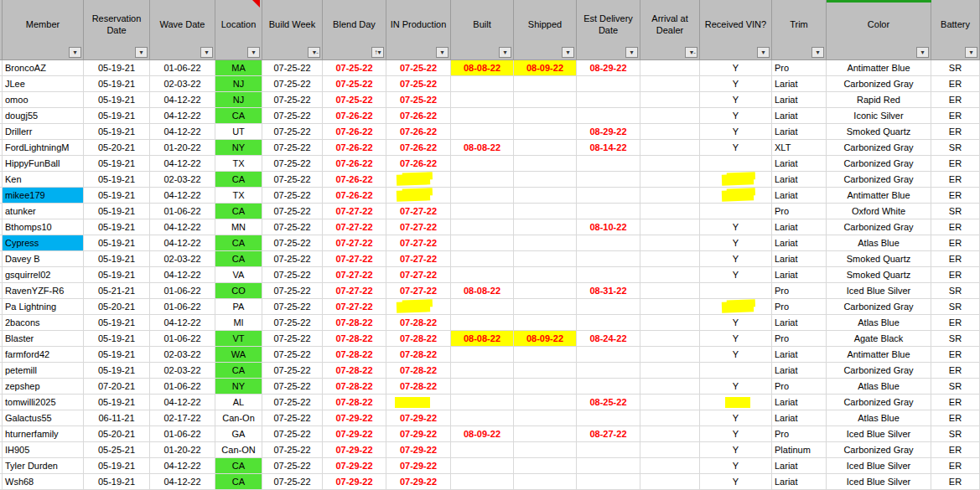  I want to click on cell-member: omoo, so click(44, 100).